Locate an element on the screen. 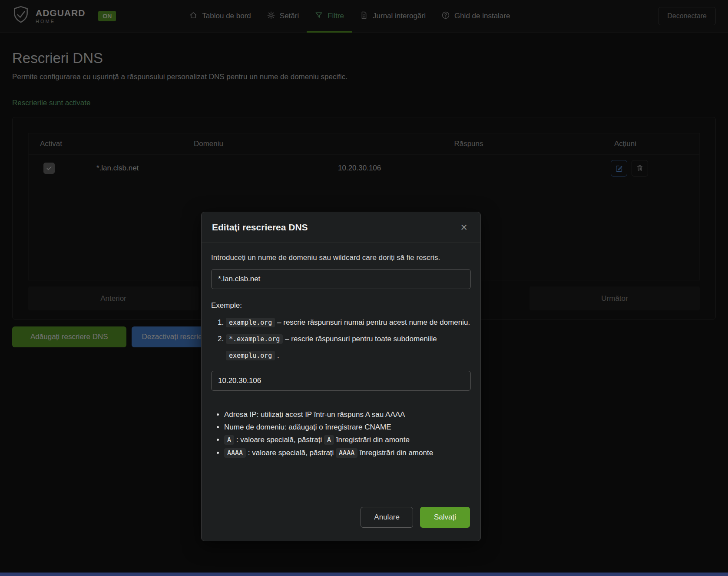 This screenshot has width=728, height=576. note-item: Nume de domeniu: adăugați o înregistrare… is located at coordinates (347, 427).